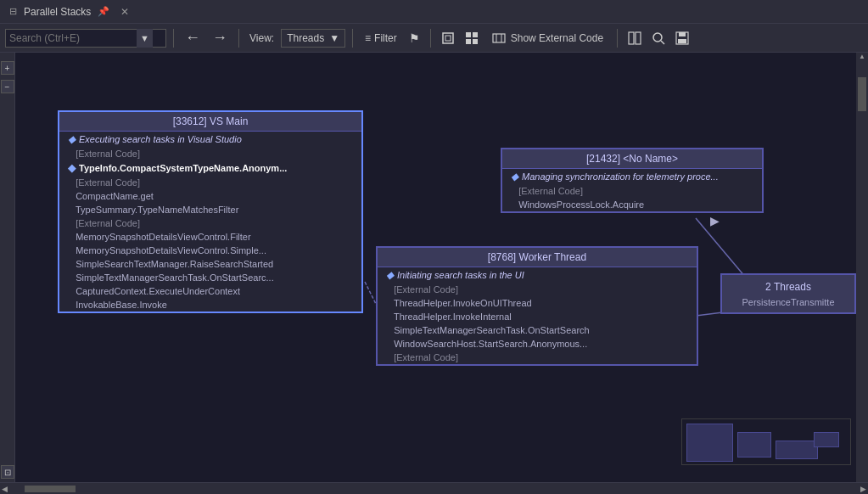 This screenshot has width=868, height=494. Describe the element at coordinates (658, 38) in the screenshot. I see `zoom-icon` at that location.